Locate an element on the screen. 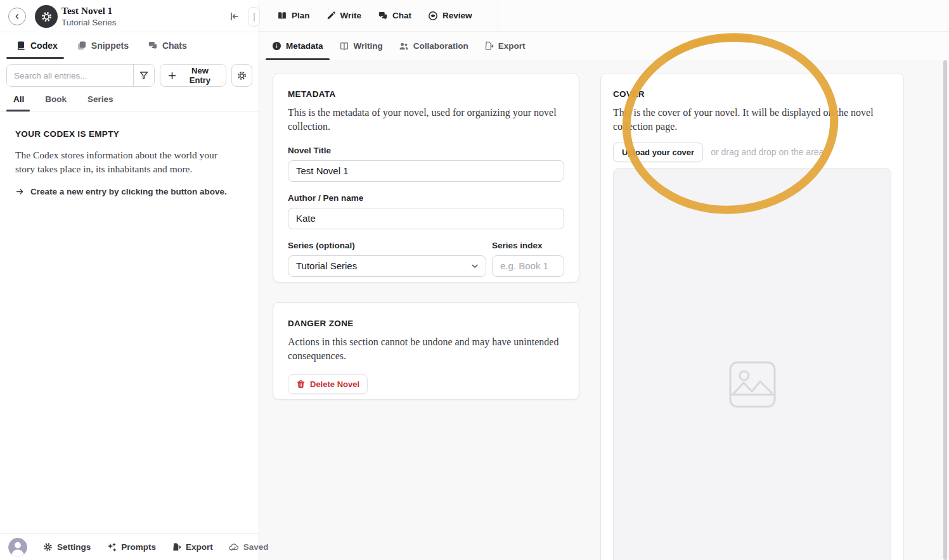  novel-title-label: Novel Title is located at coordinates (426, 151).